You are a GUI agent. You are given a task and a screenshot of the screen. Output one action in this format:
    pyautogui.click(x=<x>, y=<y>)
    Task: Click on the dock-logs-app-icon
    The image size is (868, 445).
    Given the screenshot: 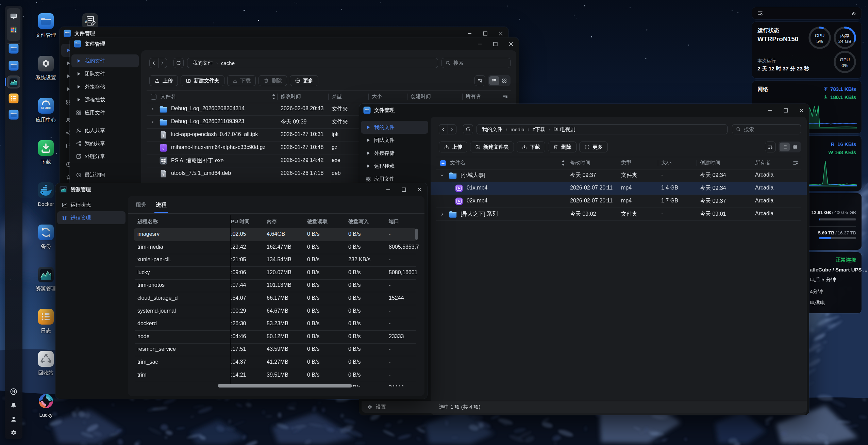 What is the action you would take?
    pyautogui.click(x=14, y=98)
    